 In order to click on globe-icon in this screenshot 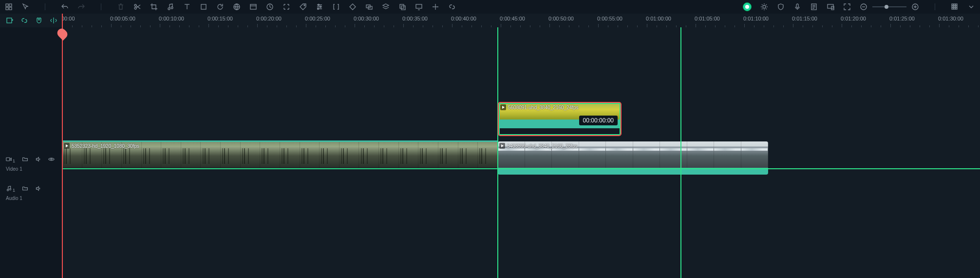, I will do `click(237, 7)`.